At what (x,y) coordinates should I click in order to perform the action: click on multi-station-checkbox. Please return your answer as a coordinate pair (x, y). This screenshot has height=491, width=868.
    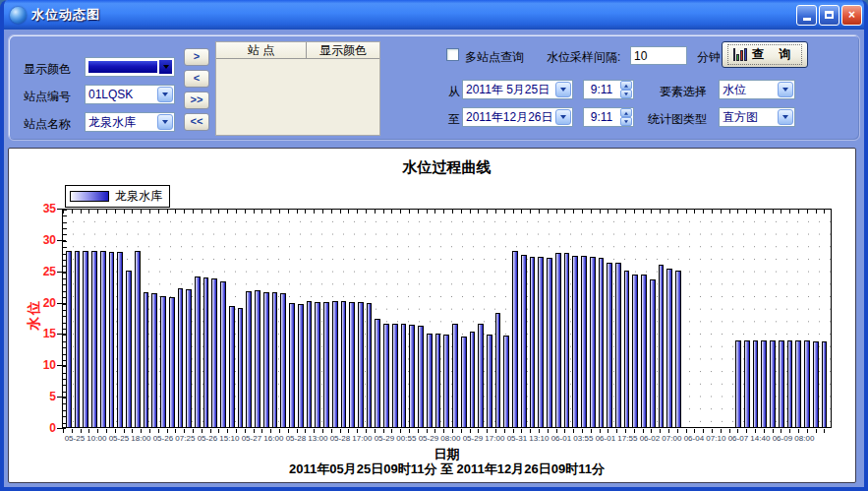
    Looking at the image, I should click on (452, 55).